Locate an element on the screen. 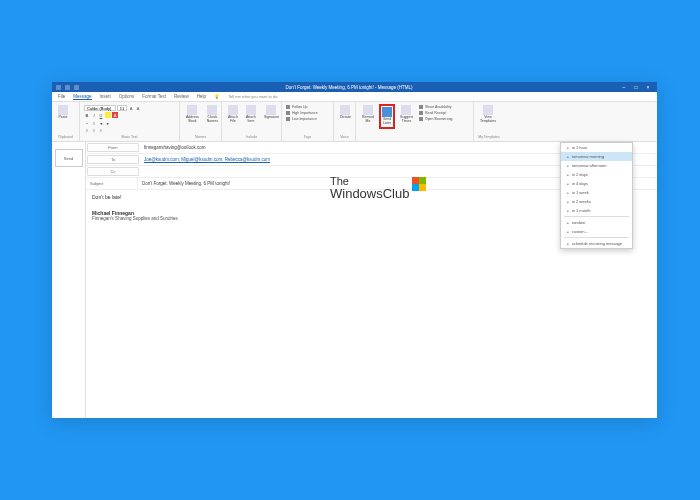  dropdown-item: ●in 1 hour is located at coordinates (596, 148).